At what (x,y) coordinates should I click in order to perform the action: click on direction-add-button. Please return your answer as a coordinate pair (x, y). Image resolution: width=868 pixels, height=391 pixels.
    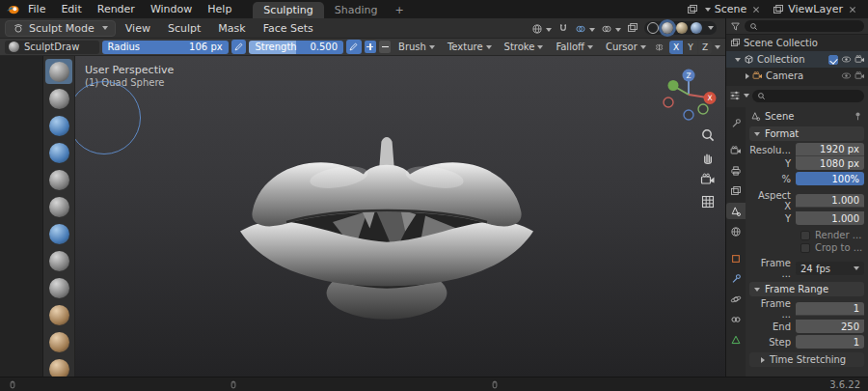
    Looking at the image, I should click on (370, 46).